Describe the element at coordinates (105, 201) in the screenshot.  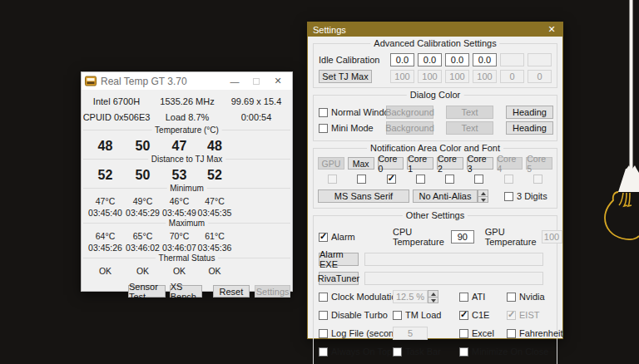
I see `min-temp: 47°C` at that location.